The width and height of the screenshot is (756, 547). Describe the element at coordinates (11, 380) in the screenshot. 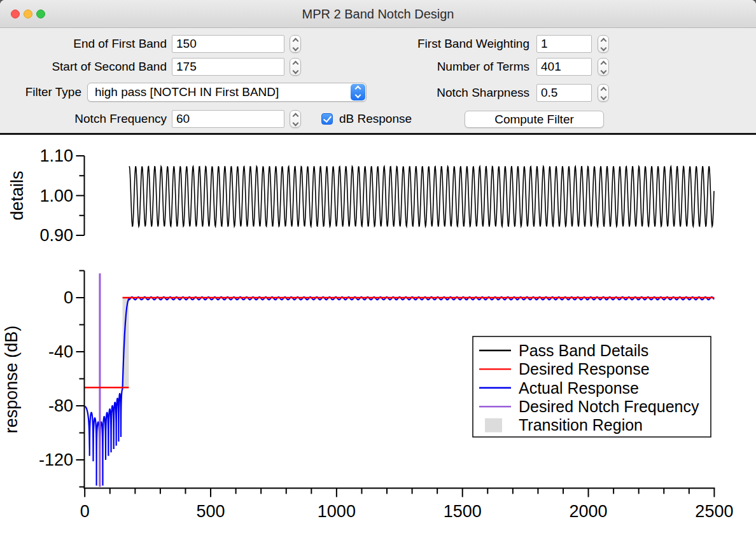

I see `svg-text: response (dB)` at that location.